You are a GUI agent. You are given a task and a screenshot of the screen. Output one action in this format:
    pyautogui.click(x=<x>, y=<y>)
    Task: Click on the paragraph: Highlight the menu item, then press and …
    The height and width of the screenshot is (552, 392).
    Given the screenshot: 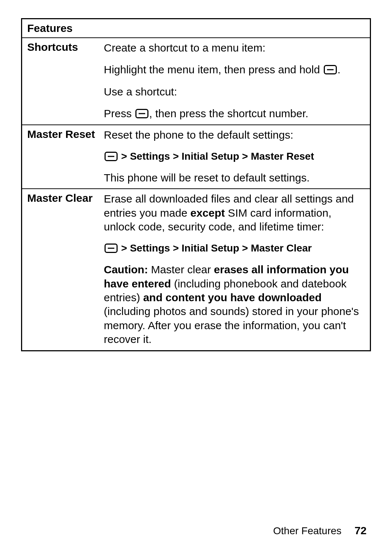 What is the action you would take?
    pyautogui.click(x=234, y=70)
    